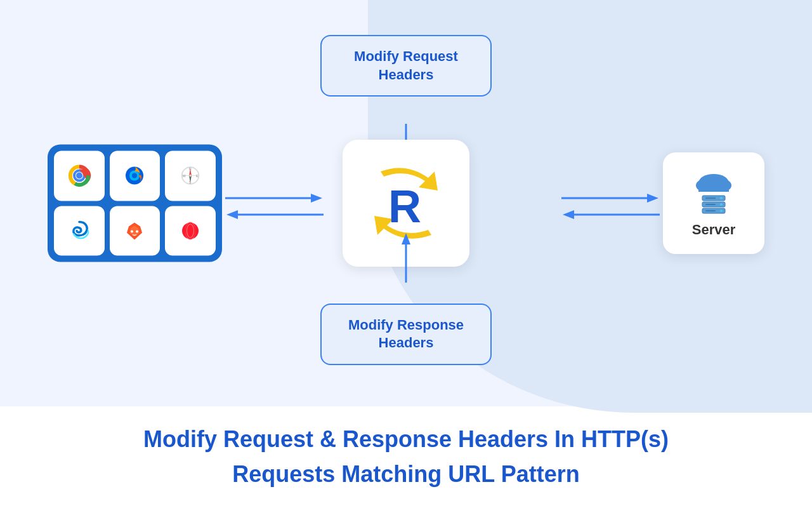 This screenshot has width=812, height=508. Describe the element at coordinates (135, 231) in the screenshot. I see `brave-icon` at that location.